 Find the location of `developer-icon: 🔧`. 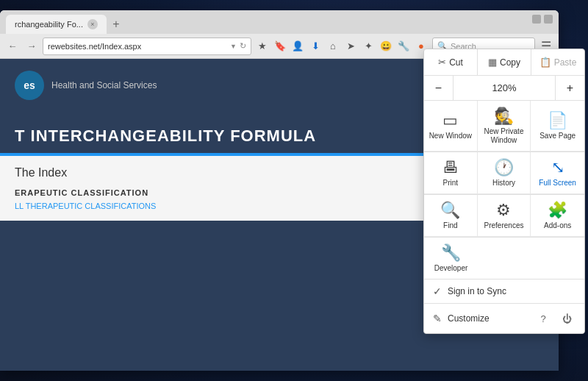

developer-icon: 🔧 is located at coordinates (451, 253).